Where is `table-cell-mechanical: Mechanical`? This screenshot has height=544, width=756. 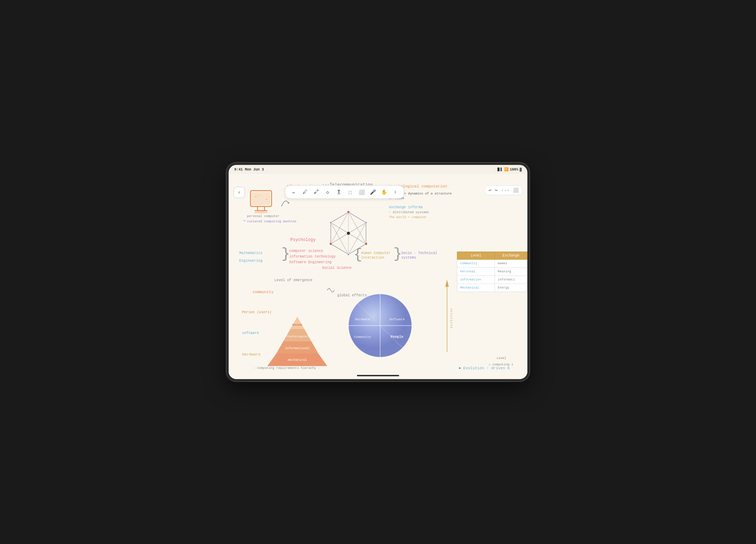 table-cell-mechanical: Mechanical is located at coordinates (476, 288).